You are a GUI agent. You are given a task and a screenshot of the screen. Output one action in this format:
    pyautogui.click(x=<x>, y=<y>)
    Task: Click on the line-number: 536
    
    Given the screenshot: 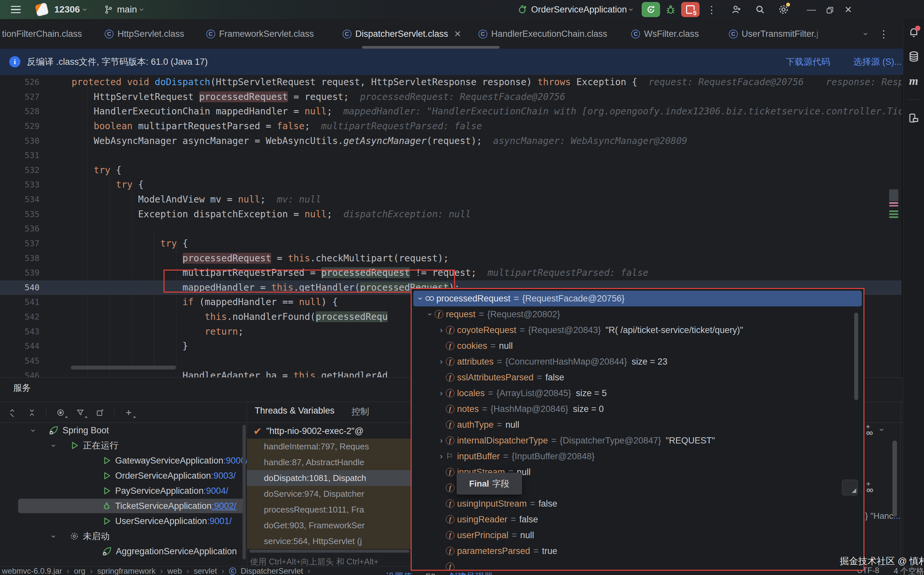 What is the action you would take?
    pyautogui.click(x=25, y=229)
    